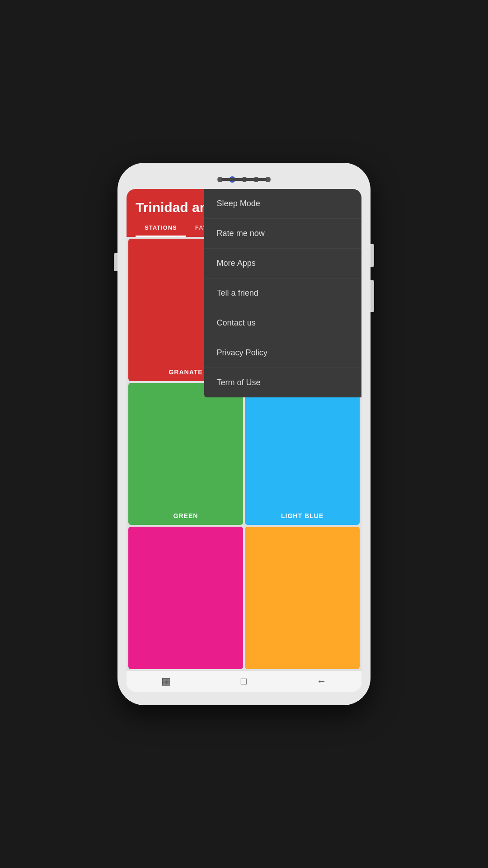  What do you see at coordinates (283, 293) in the screenshot?
I see `dropdown-menu: Sleep Mode Rate me now More Apps Tell a …` at bounding box center [283, 293].